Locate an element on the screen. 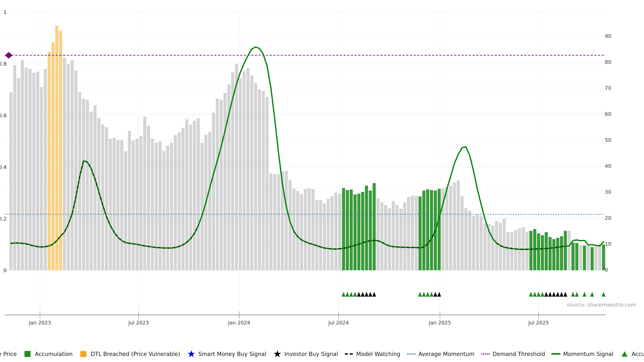  right-axis-tick-label: 50 is located at coordinates (608, 140).